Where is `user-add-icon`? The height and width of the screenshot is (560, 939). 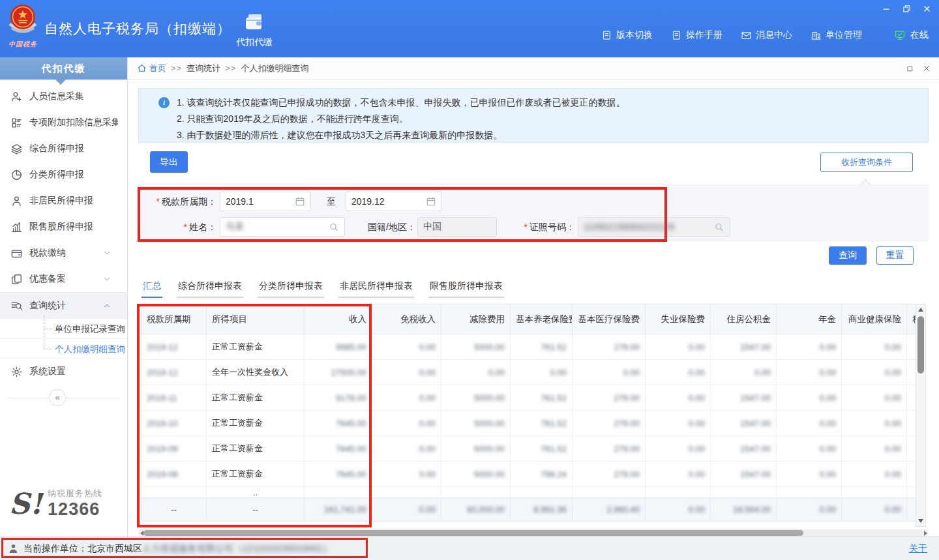 user-add-icon is located at coordinates (17, 96).